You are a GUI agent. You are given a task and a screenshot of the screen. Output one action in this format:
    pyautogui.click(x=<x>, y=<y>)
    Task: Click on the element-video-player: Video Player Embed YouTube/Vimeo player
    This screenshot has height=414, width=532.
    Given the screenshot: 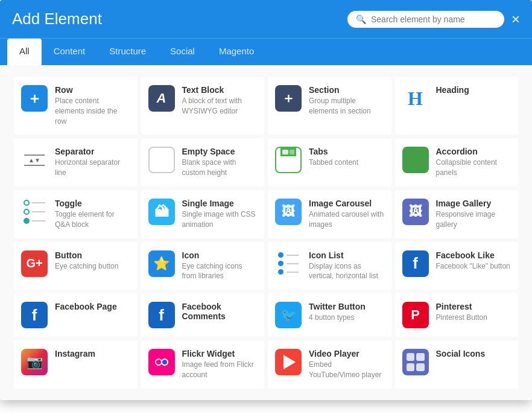 What is the action you would take?
    pyautogui.click(x=329, y=365)
    